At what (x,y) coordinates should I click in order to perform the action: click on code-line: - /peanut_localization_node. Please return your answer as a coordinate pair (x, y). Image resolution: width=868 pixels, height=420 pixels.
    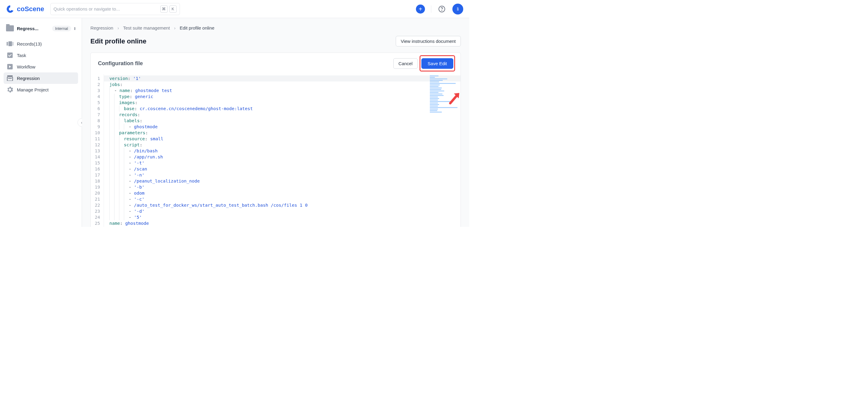
    Looking at the image, I should click on (285, 181).